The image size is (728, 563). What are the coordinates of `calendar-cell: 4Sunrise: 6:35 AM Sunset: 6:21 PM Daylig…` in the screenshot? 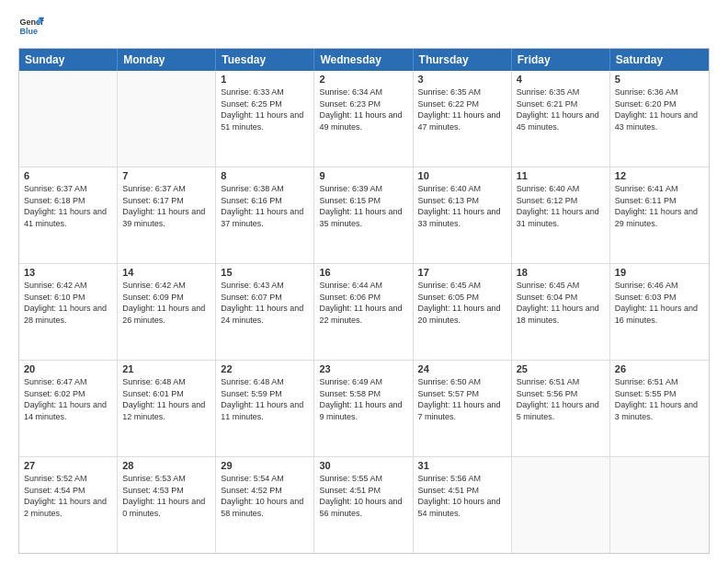 It's located at (561, 119).